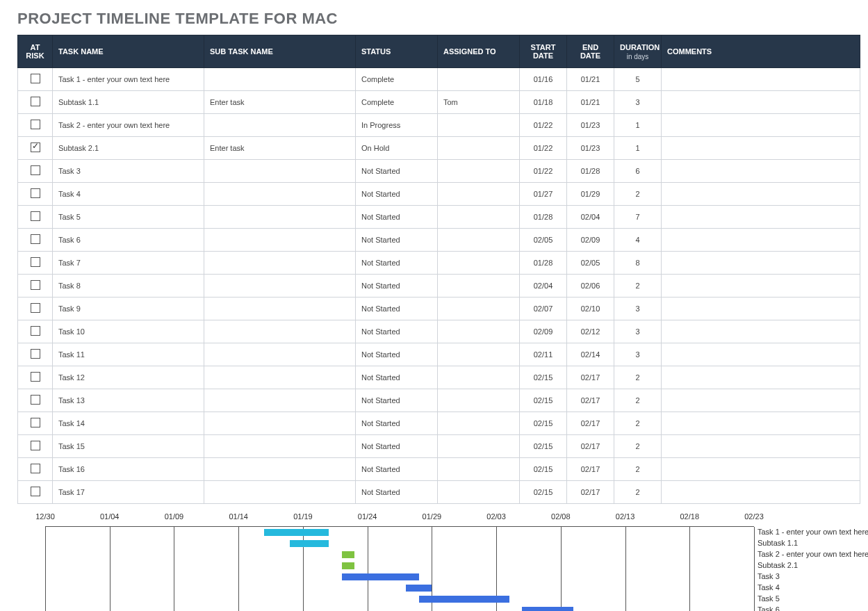 This screenshot has height=611, width=868. I want to click on cell-task-name: Task 6, so click(129, 241).